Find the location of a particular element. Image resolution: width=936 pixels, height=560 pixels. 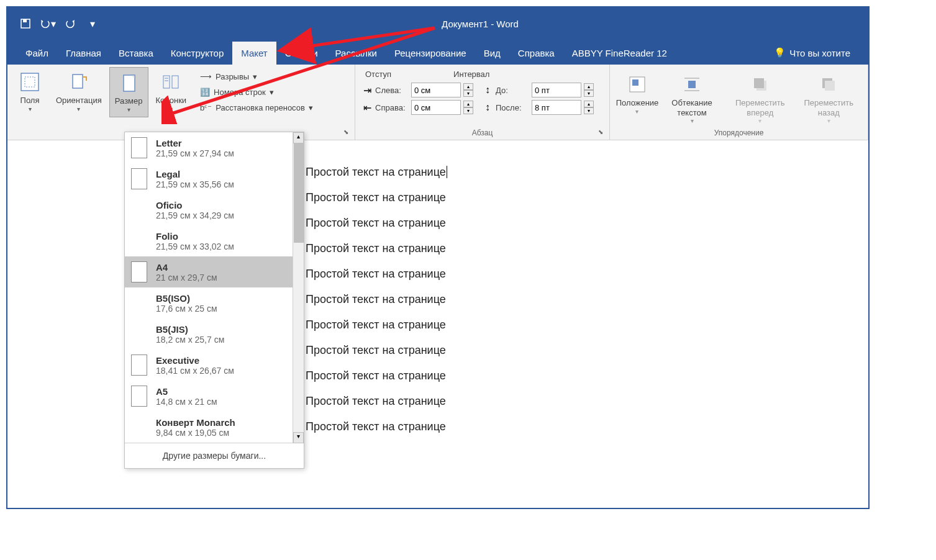

size-option-executive: Executive 18,41 см x 26,67 см is located at coordinates (214, 365).